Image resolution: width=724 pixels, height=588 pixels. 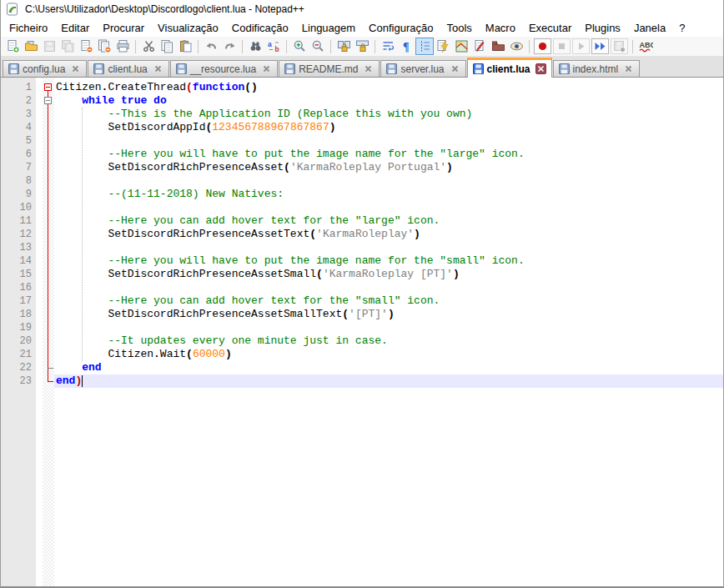 What do you see at coordinates (443, 47) in the screenshot?
I see `function-list-button` at bounding box center [443, 47].